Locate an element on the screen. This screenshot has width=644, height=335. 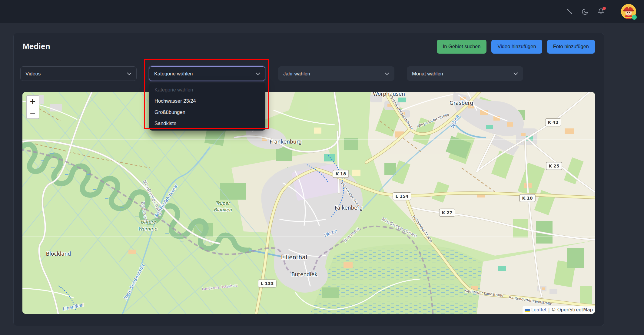
road-badge: K 42 is located at coordinates (553, 122).